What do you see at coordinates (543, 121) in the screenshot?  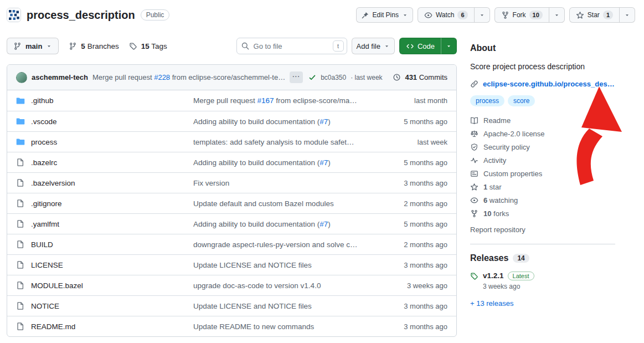 I see `about-meta-item: Readme` at bounding box center [543, 121].